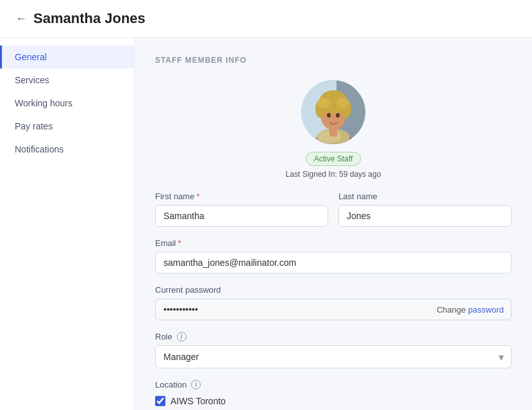 The width and height of the screenshot is (532, 410). I want to click on sidebar-item-general: General, so click(67, 57).